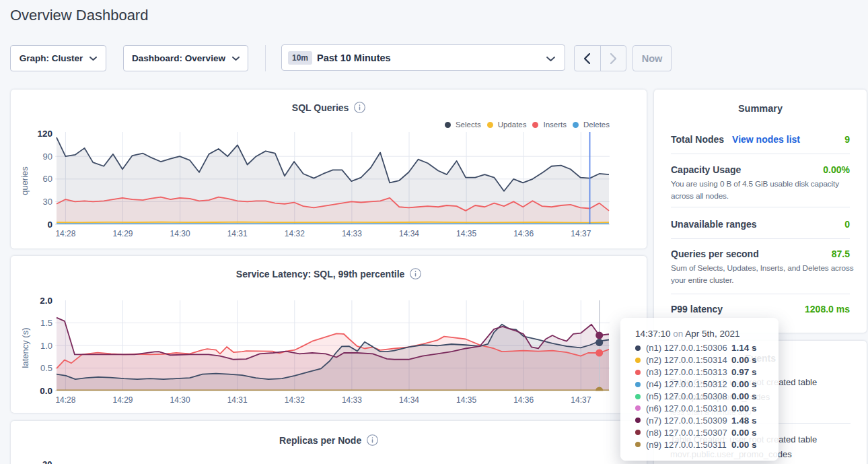 Image resolution: width=868 pixels, height=464 pixels. I want to click on svg-text: 60, so click(48, 179).